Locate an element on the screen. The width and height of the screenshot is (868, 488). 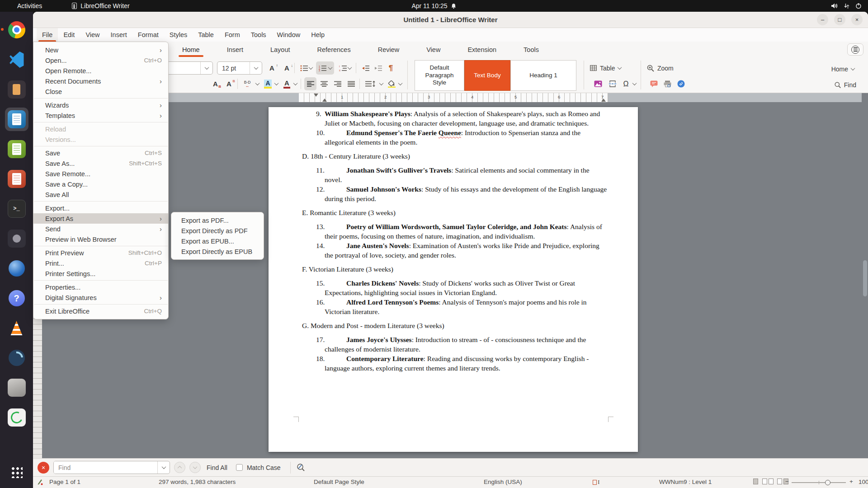
dock-item-camera is located at coordinates (17, 239).